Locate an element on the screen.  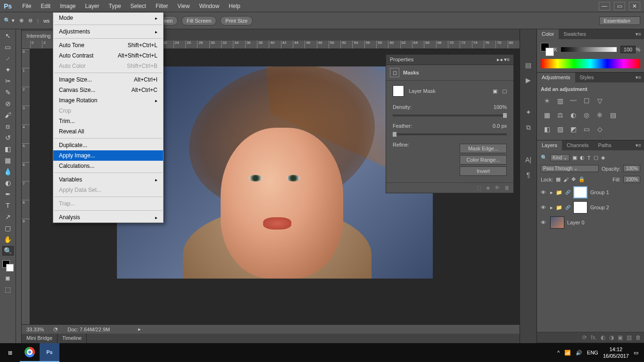
tab-swatches: Swatches is located at coordinates (575, 34).